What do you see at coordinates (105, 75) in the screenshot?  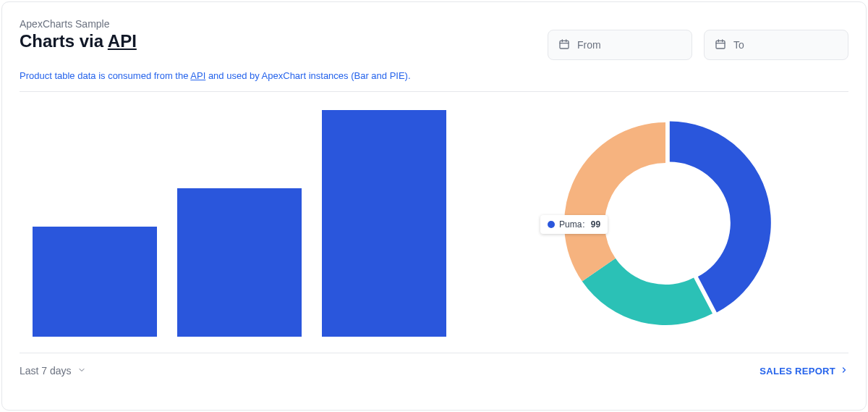 I see `subtitle-pre: Product table data is consumed from the` at bounding box center [105, 75].